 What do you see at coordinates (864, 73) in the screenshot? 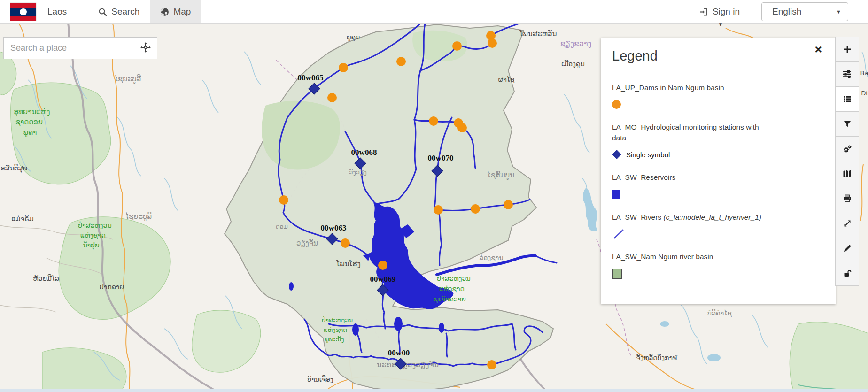
I see `map-place-label: Ba` at bounding box center [864, 73].